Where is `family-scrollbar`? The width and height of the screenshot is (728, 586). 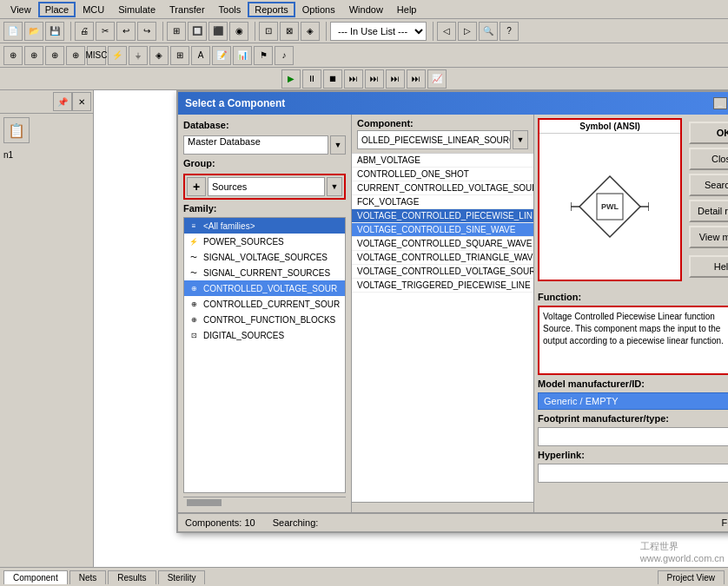
family-scrollbar is located at coordinates (264, 502).